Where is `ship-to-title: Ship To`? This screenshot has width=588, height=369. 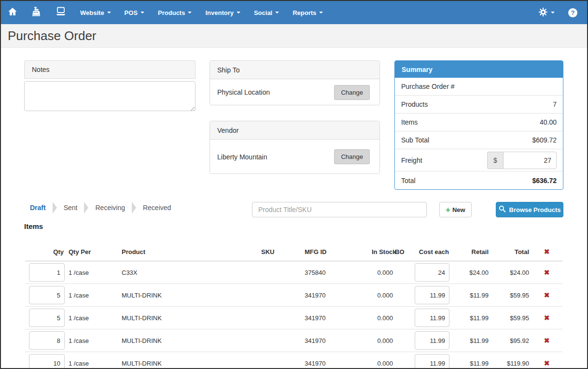
ship-to-title: Ship To is located at coordinates (228, 70).